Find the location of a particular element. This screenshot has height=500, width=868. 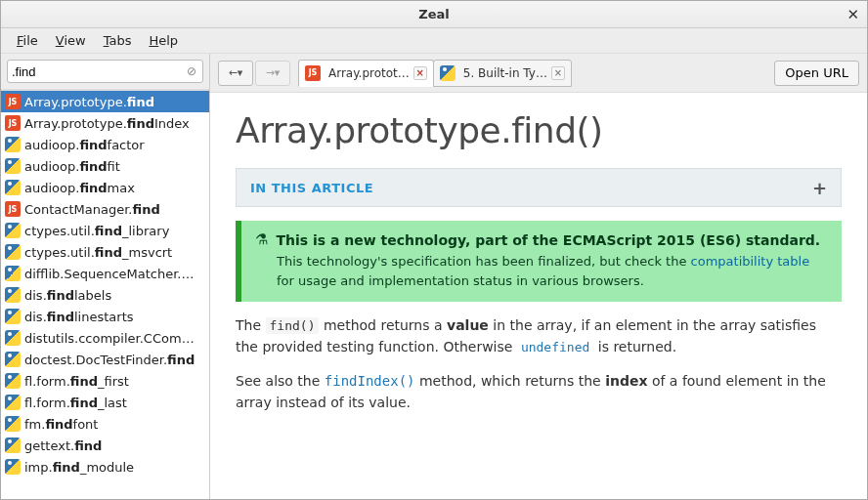

menubar: File View Tabs Help is located at coordinates (434, 41).